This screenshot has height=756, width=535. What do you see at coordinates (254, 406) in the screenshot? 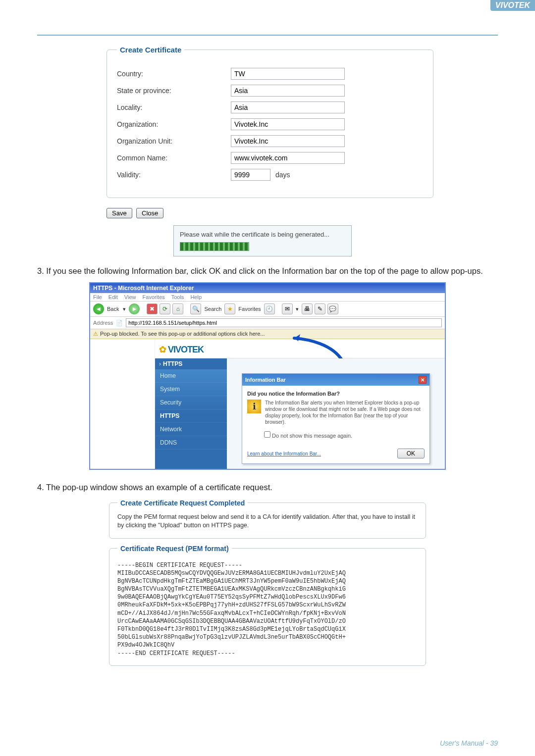
I see `info-icon: ℹ` at bounding box center [254, 406].